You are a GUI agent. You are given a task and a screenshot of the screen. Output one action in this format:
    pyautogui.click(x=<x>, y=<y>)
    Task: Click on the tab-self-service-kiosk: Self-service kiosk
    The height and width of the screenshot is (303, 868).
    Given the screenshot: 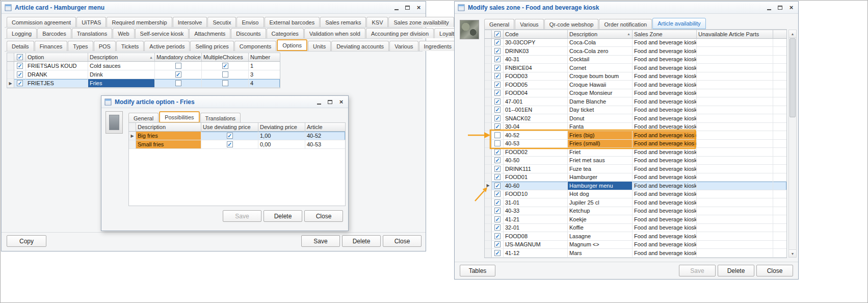 What is the action you would take?
    pyautogui.click(x=162, y=33)
    